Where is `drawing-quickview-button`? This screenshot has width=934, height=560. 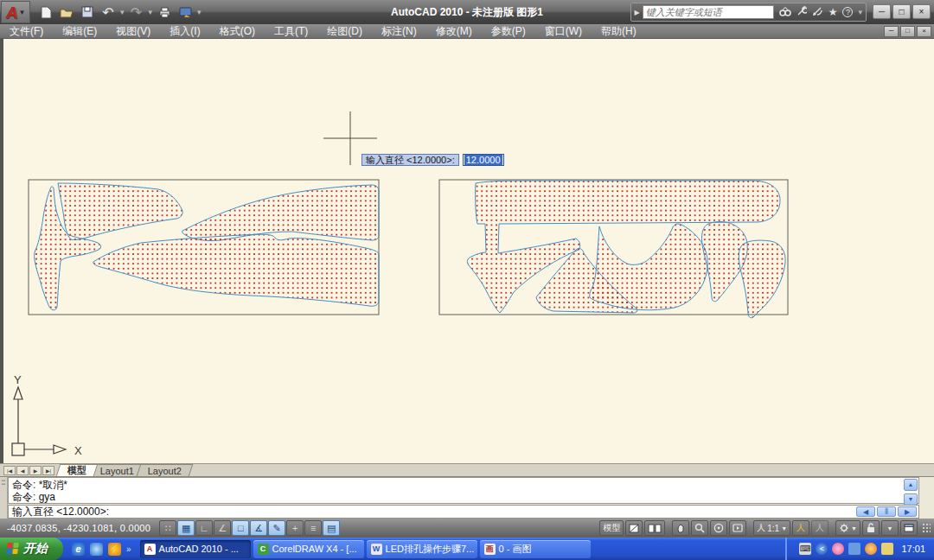 drawing-quickview-button is located at coordinates (655, 528).